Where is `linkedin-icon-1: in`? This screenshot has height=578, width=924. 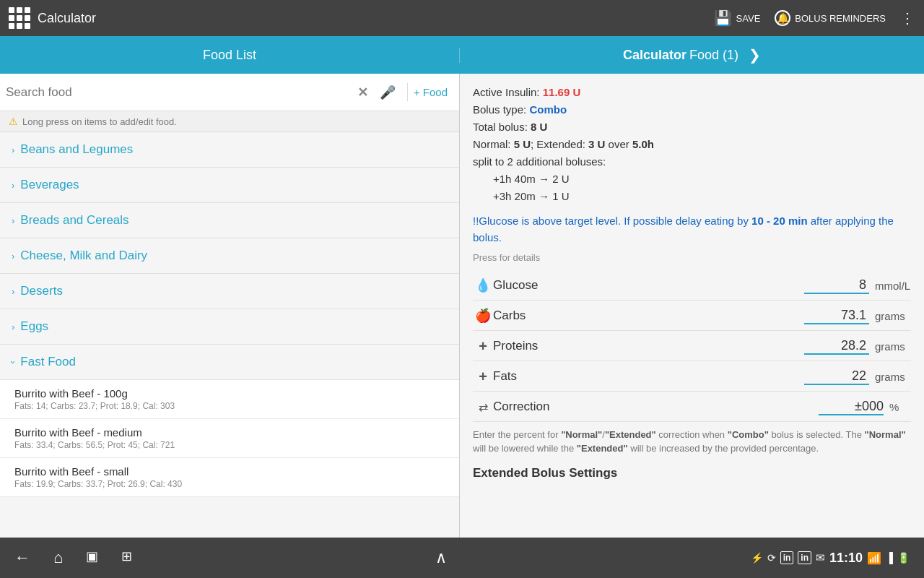
linkedin-icon-1: in is located at coordinates (787, 558).